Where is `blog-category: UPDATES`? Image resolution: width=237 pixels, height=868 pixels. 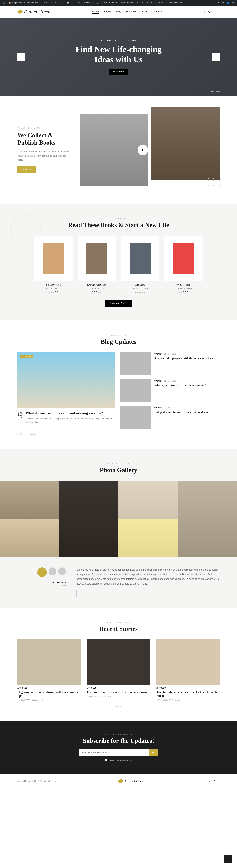
blog-category: UPDATES is located at coordinates (159, 354).